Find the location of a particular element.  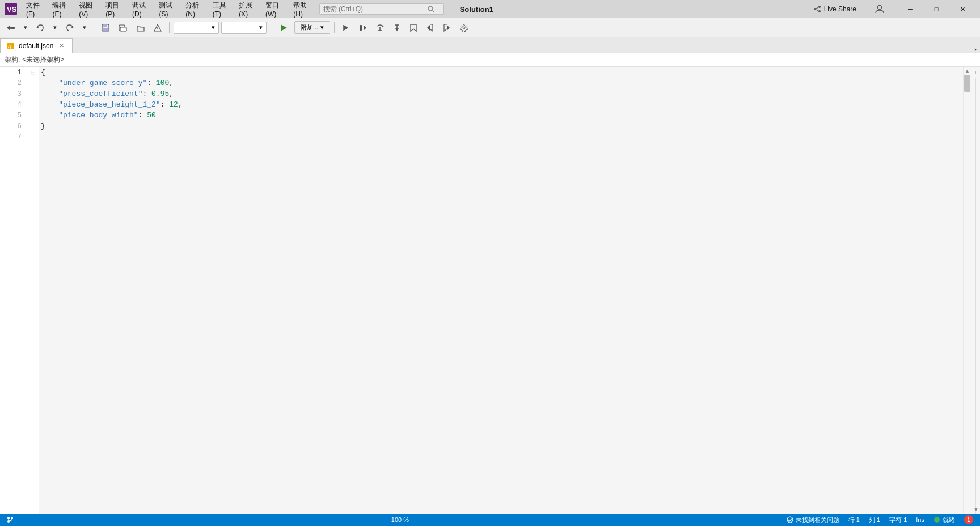

toolbar-undo-dropdown: ▾ is located at coordinates (55, 27).